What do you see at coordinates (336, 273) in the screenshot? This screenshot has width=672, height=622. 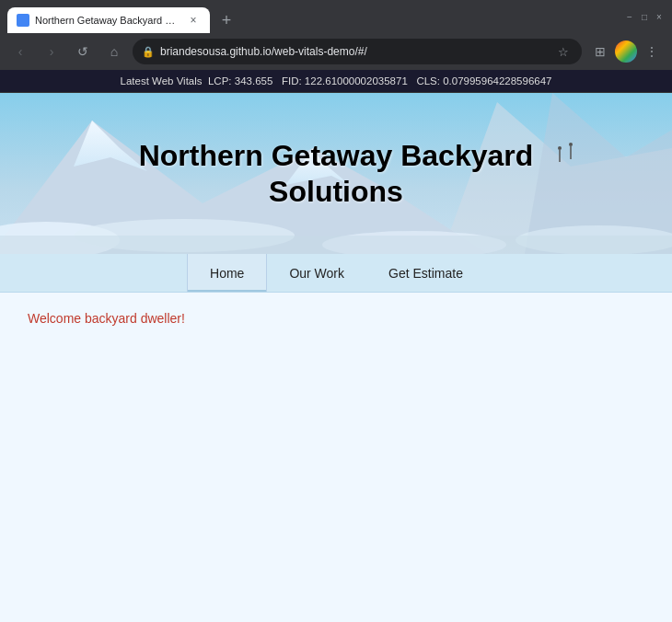 I see `site-nav: Home Our Work Get Estimate` at bounding box center [336, 273].